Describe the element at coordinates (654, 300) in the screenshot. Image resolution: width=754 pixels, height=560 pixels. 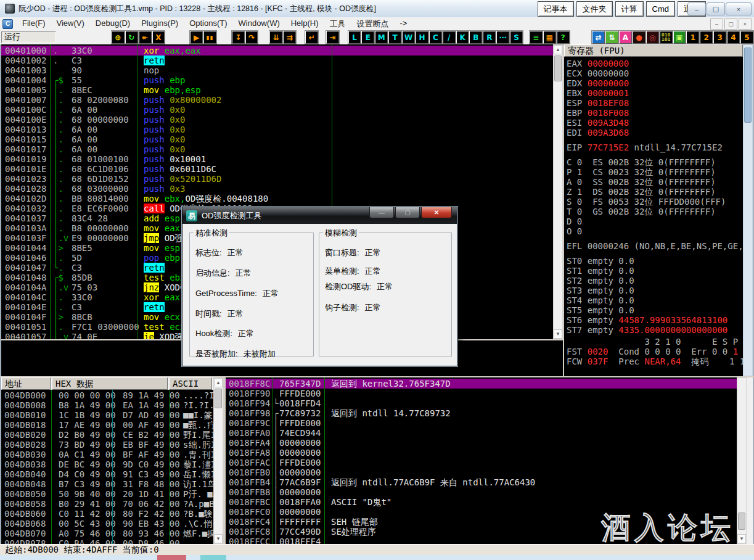
I see `register-line: ST4 empty 0.0` at that location.